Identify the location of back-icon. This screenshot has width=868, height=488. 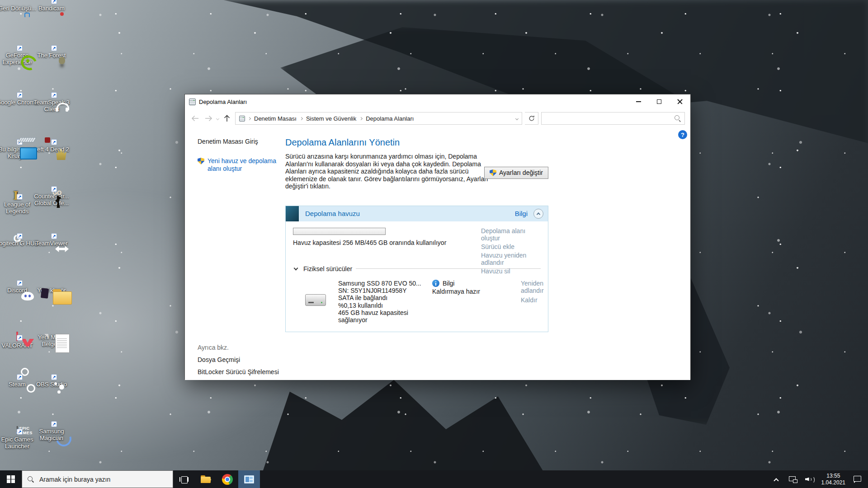
(195, 118).